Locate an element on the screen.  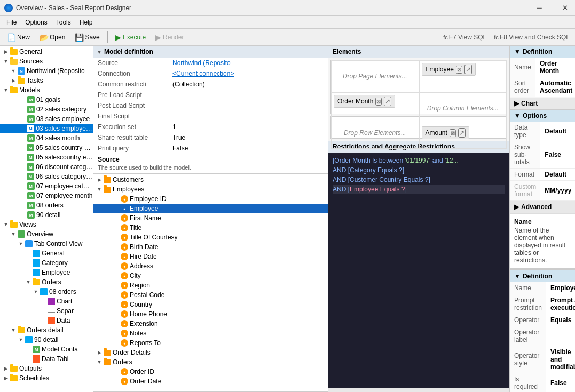
tree-node-views: ▼ Views is located at coordinates (46, 225).